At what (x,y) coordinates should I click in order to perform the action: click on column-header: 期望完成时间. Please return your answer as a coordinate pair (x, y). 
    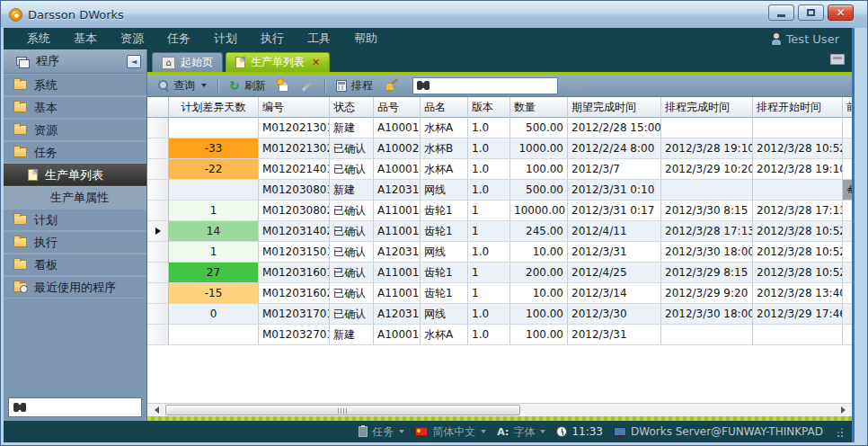
    Looking at the image, I should click on (615, 108).